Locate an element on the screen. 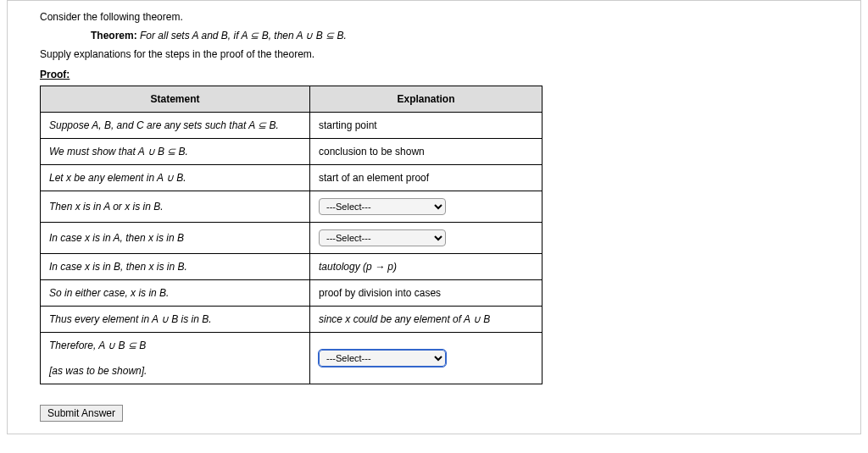 The image size is (868, 453). table-row: In case x is in B, then x is in B. tauto… is located at coordinates (292, 268).